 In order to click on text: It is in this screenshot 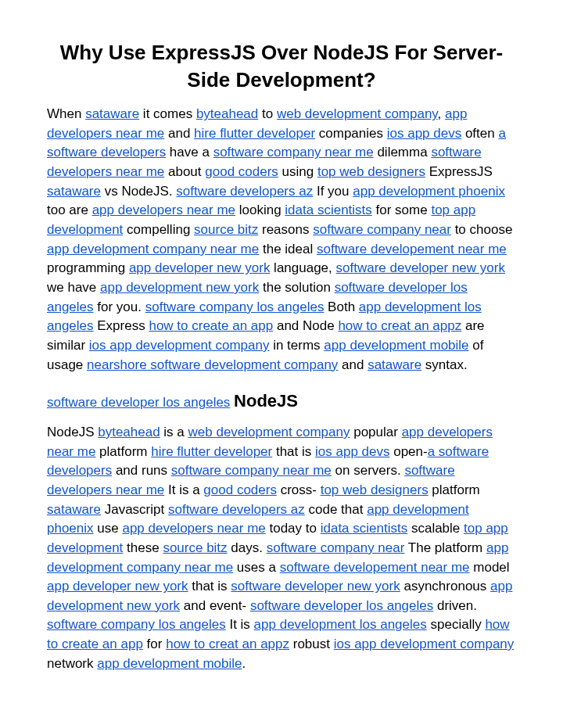, I will do `click(240, 624)`.